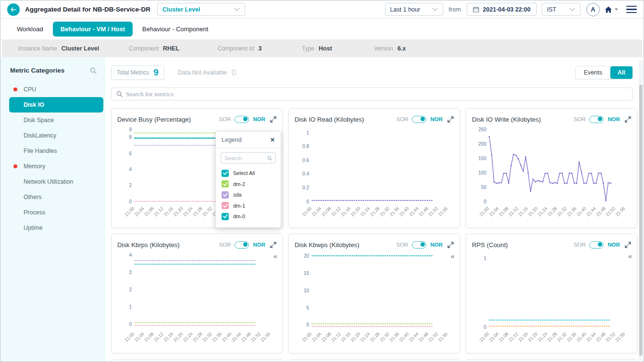 Image resolution: width=644 pixels, height=362 pixels. What do you see at coordinates (414, 10) in the screenshot?
I see `time-range-select: Last 1 hour` at bounding box center [414, 10].